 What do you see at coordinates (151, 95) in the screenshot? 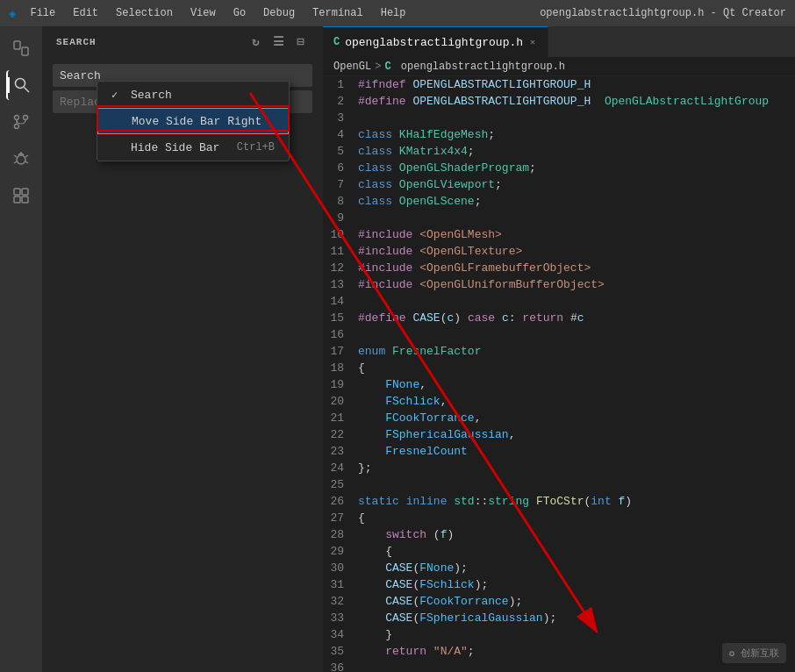
I see `dropdown-label-search: Search` at bounding box center [151, 95].